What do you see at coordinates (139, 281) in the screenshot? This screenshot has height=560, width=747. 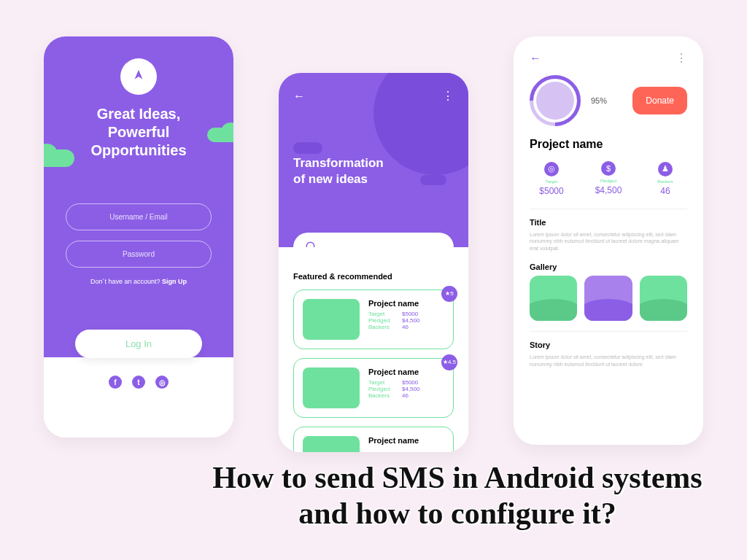 I see `signup-text: Don´t have an account? Sign Up` at bounding box center [139, 281].